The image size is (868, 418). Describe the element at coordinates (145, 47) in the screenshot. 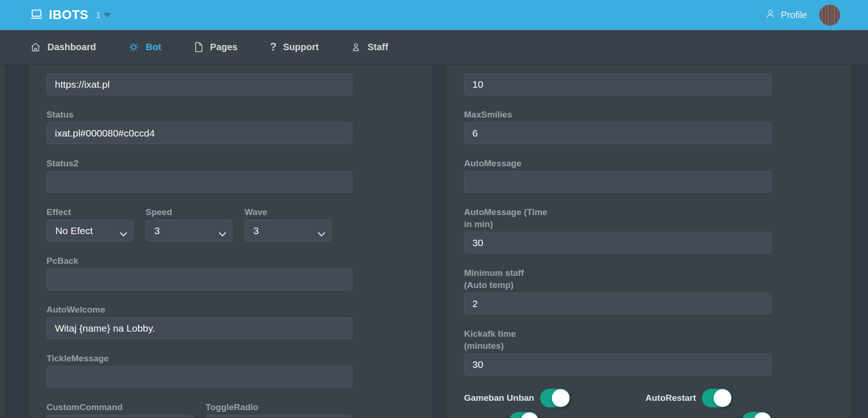

I see `nav-item-bot: Bot` at that location.